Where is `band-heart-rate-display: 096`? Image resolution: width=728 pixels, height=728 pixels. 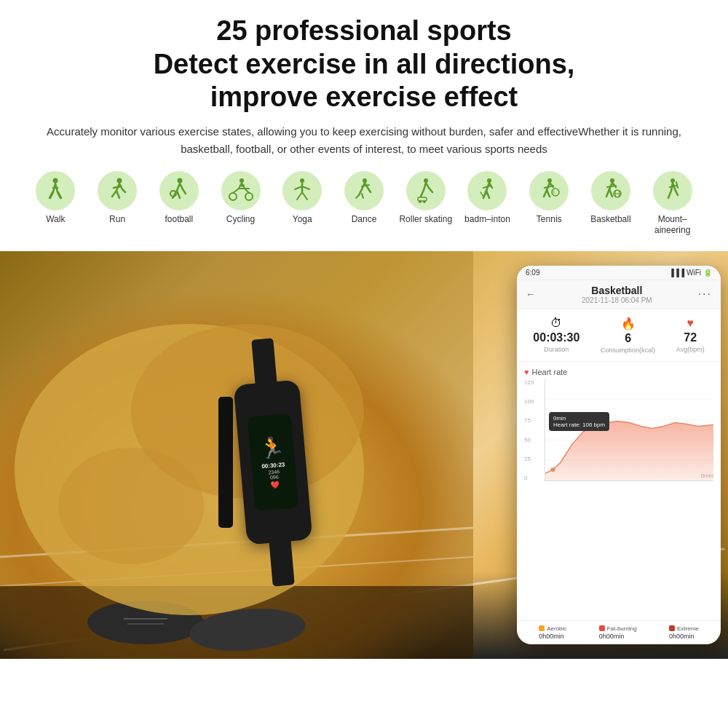 band-heart-rate-display: 096 is located at coordinates (274, 478).